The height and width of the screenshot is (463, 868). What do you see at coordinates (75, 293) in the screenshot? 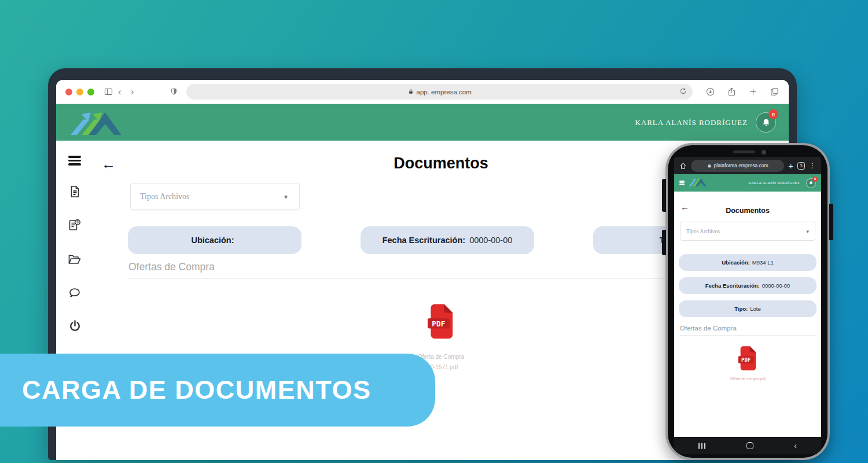
I see `chat-icon` at bounding box center [75, 293].